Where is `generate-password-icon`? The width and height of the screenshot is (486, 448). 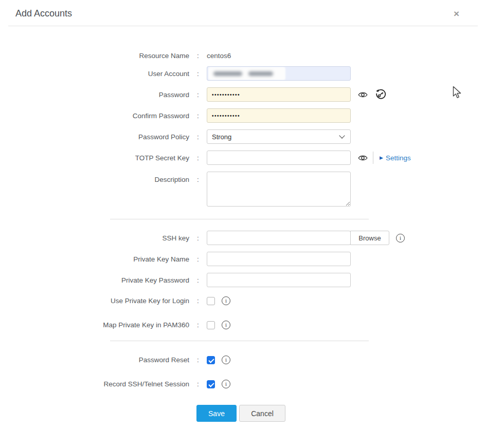
generate-password-icon is located at coordinates (381, 95).